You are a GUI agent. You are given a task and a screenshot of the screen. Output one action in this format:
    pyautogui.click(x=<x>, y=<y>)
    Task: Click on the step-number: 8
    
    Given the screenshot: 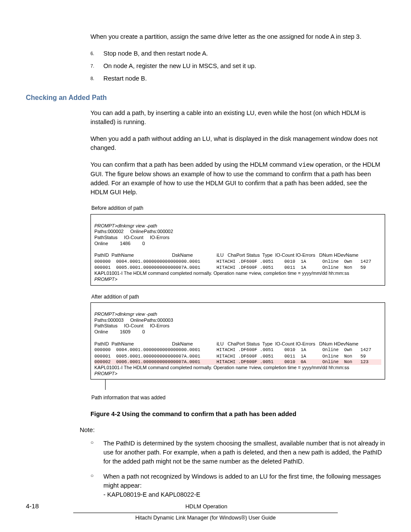 What is the action you would take?
    pyautogui.click(x=97, y=78)
    